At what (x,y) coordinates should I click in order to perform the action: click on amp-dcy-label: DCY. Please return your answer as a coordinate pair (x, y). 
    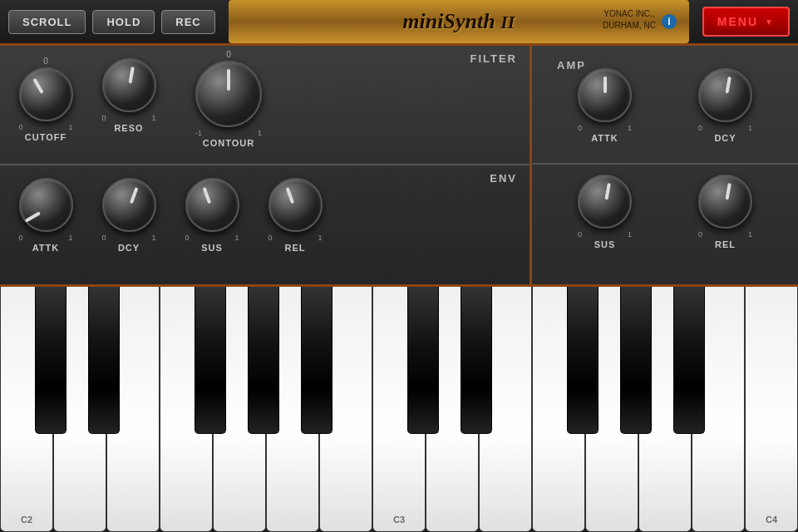
    Looking at the image, I should click on (725, 138).